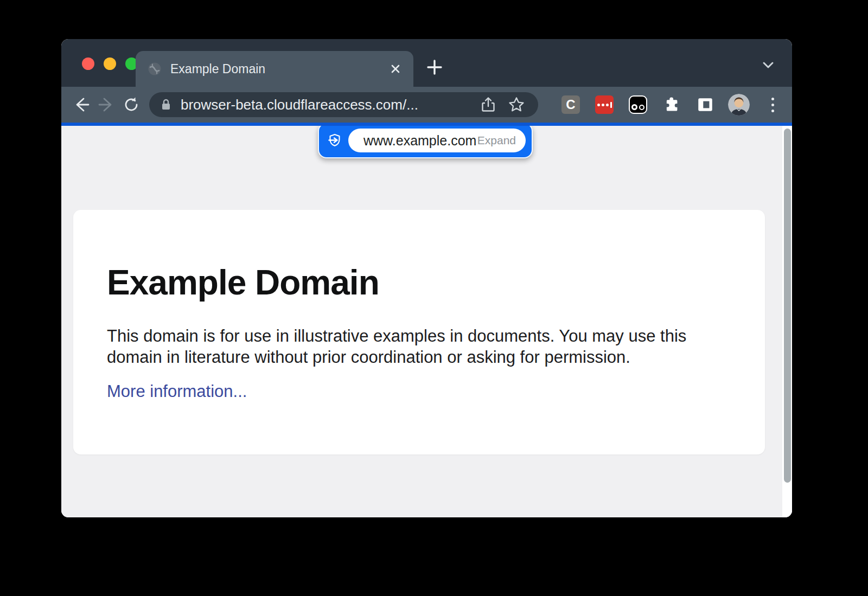 The height and width of the screenshot is (596, 868). Describe the element at coordinates (419, 347) in the screenshot. I see `page-paragraph: This domain is for use in illustrative e…` at that location.